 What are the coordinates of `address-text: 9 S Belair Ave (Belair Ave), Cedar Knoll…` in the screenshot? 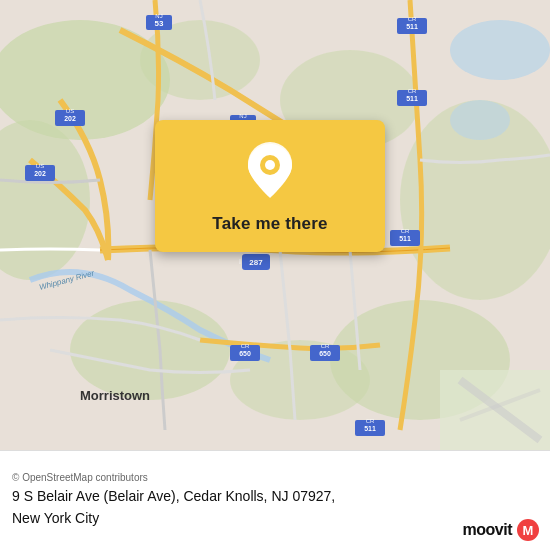 It's located at (275, 497).